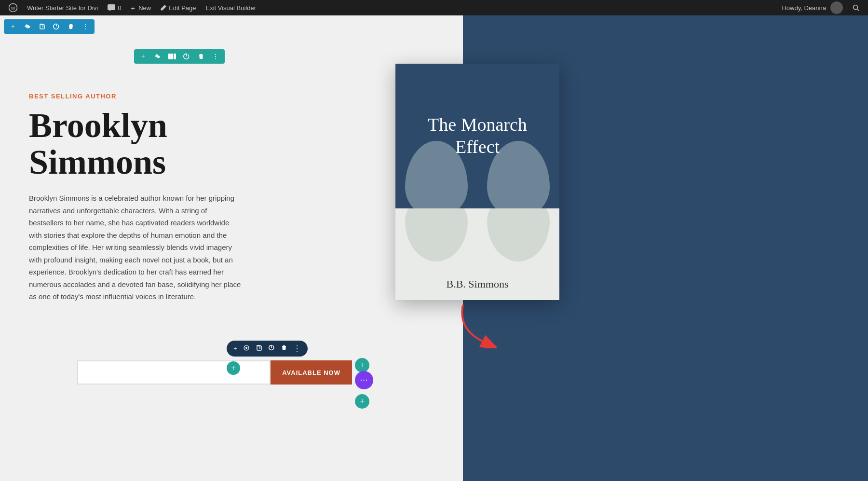  Describe the element at coordinates (362, 365) in the screenshot. I see `float-add-section-top: +` at that location.